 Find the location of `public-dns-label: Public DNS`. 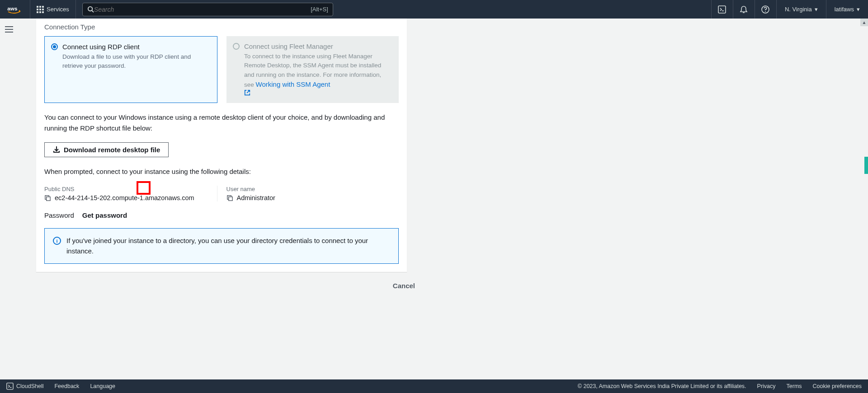

public-dns-label: Public DNS is located at coordinates (126, 189).